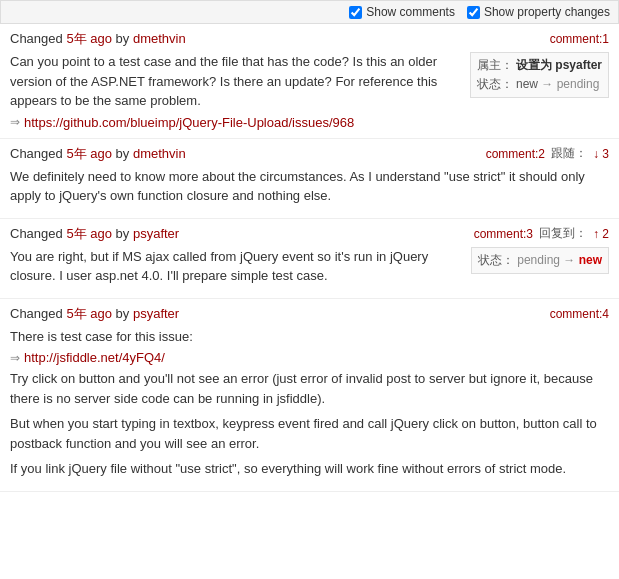  I want to click on by-label-3: by, so click(123, 234).